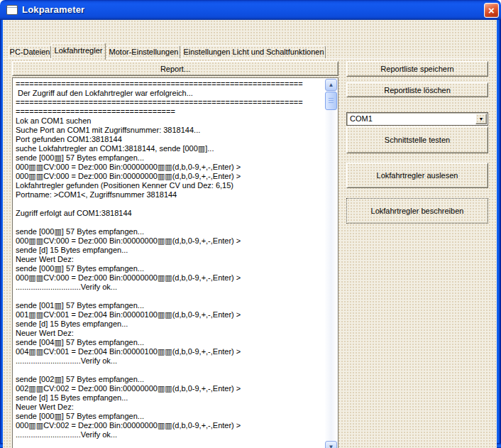  Describe the element at coordinates (30, 53) in the screenshot. I see `tab-pc-dateien: PC-Dateien` at that location.